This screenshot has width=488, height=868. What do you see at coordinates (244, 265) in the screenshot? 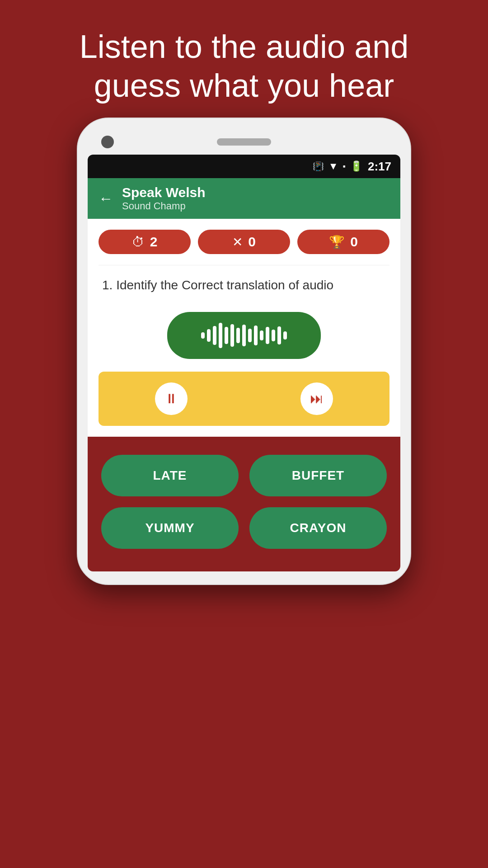
I see `divider` at bounding box center [244, 265].